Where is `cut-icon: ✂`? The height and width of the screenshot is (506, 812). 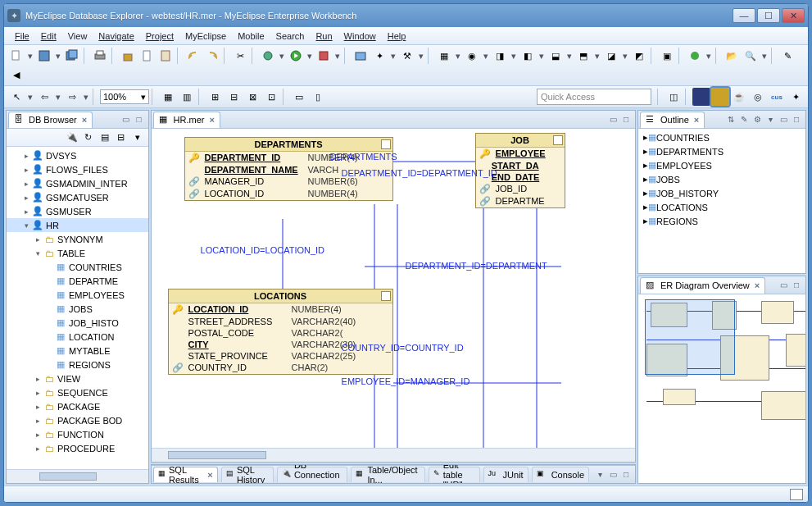 cut-icon: ✂ is located at coordinates (240, 56).